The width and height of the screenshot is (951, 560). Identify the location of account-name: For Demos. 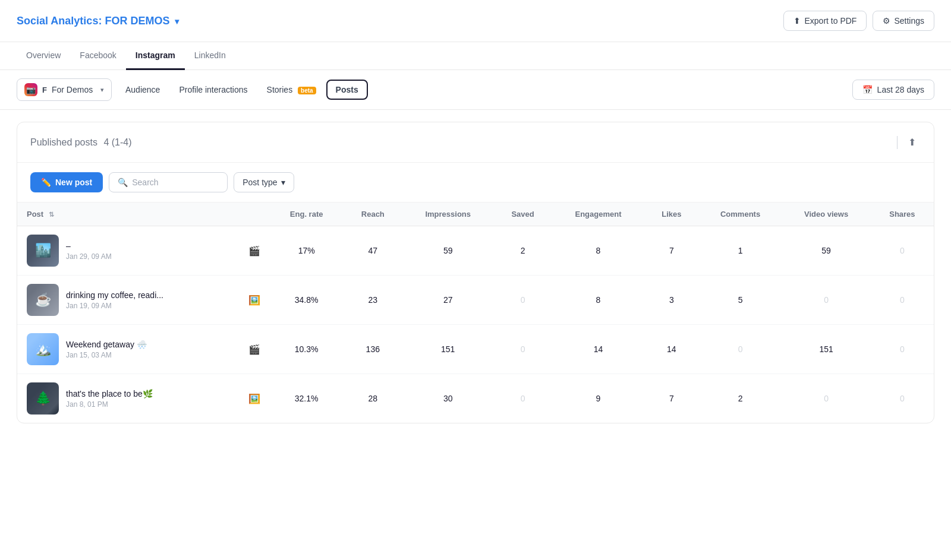
(74, 90).